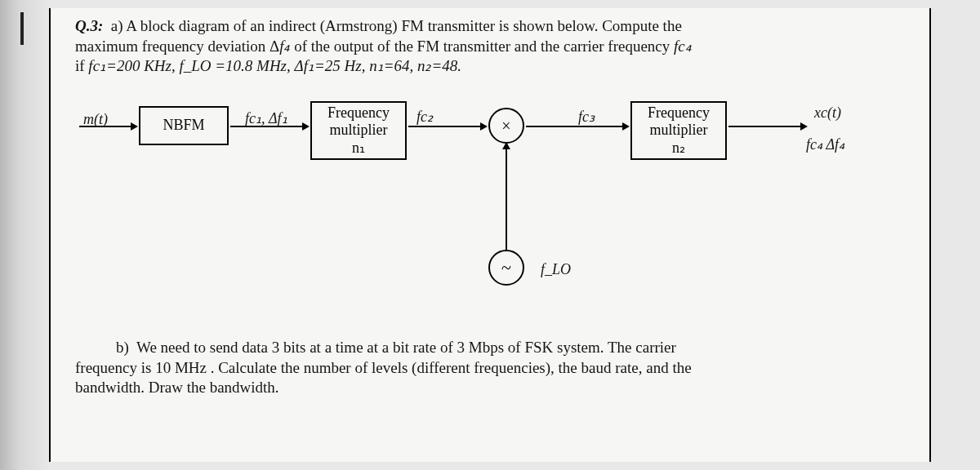 The image size is (980, 470). I want to click on qa-line2b: of the output of the FM transmitter and …, so click(482, 46).